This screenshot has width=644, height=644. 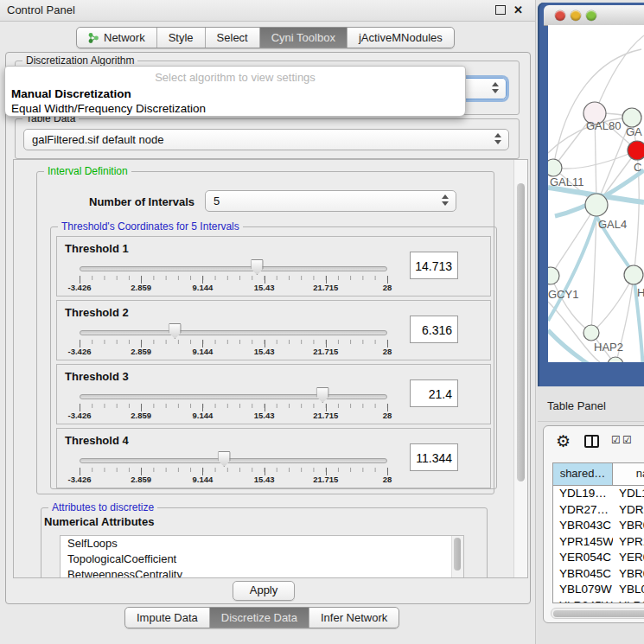 I want to click on table-row: YBR045CYBR0, so click(x=598, y=574).